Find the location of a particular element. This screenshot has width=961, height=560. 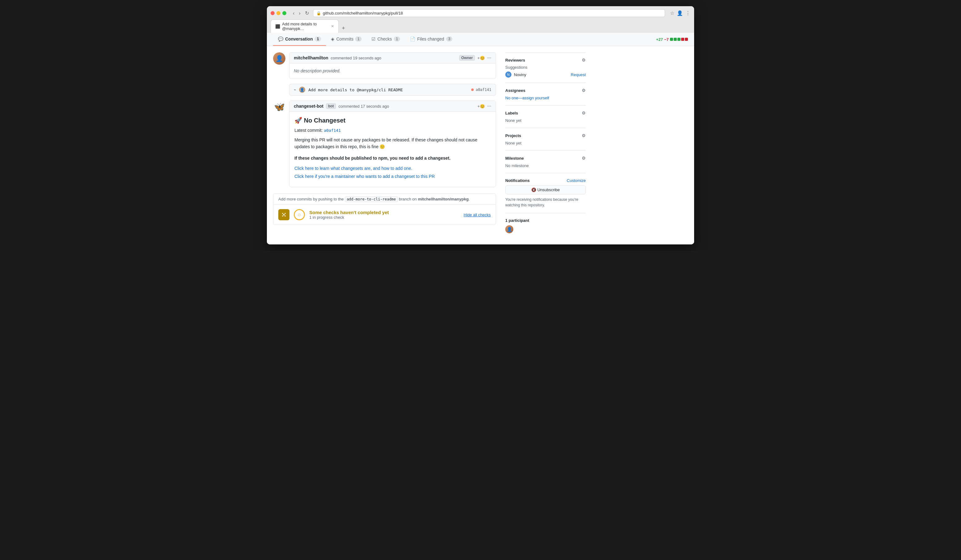

sidebar-projects: Projects ⚙ None yet is located at coordinates (545, 139).